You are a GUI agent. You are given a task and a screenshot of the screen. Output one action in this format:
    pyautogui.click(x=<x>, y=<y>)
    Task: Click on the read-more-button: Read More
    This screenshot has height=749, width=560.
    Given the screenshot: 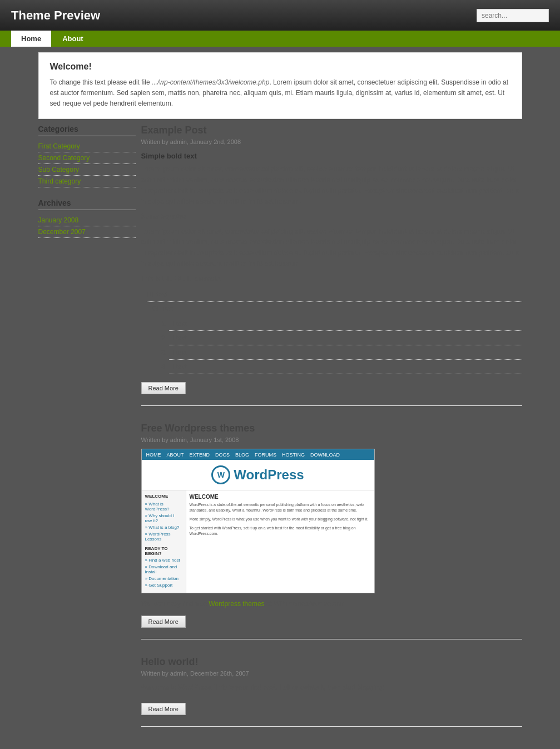 What is the action you would take?
    pyautogui.click(x=163, y=388)
    